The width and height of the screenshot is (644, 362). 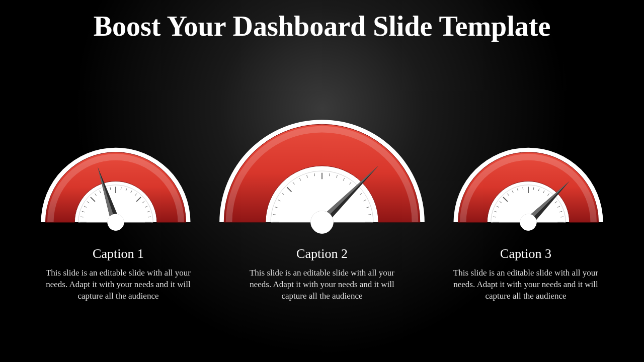 I want to click on gauge-3-svg, so click(x=528, y=189).